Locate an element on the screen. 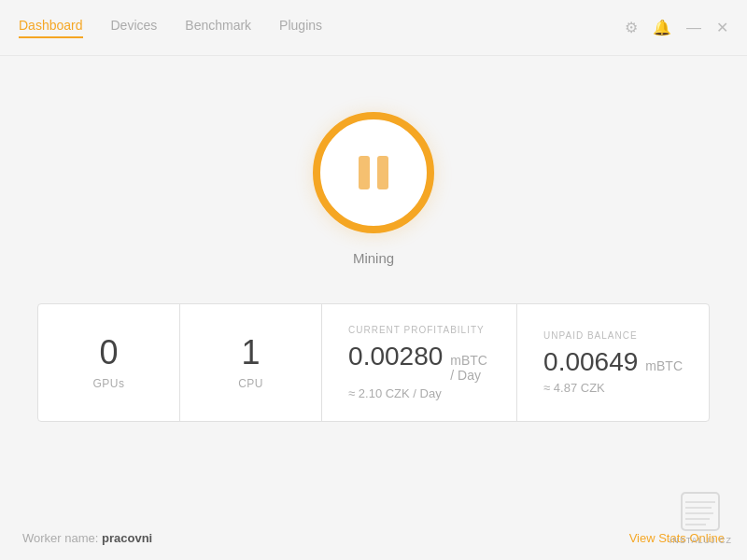 The width and height of the screenshot is (747, 560). gear-icon: ⚙ is located at coordinates (631, 28).